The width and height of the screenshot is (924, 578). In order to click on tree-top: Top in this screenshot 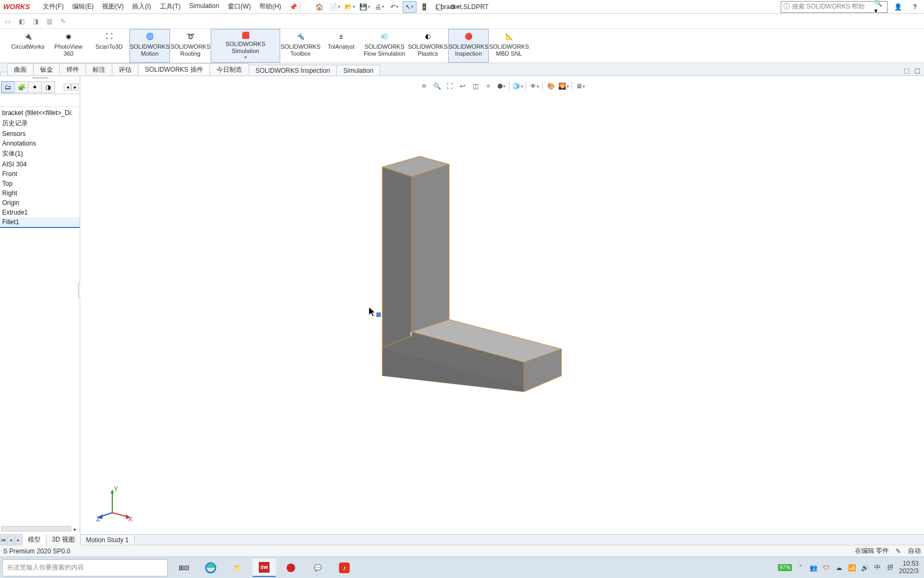, I will do `click(40, 184)`.